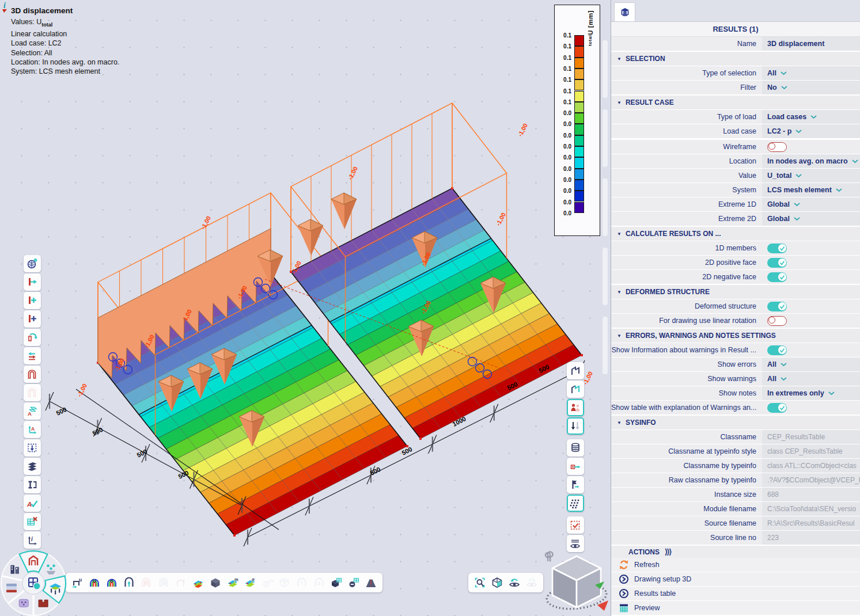  What do you see at coordinates (736, 234) in the screenshot?
I see `section-calculate-results-on: ▼CALCULATE RESULTS ON ...` at bounding box center [736, 234].